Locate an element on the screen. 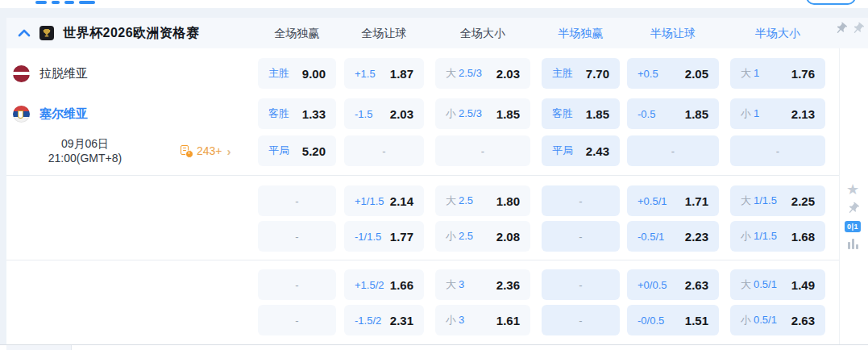 Image resolution: width=868 pixels, height=350 pixels. next-section-strip is located at coordinates (434, 347).